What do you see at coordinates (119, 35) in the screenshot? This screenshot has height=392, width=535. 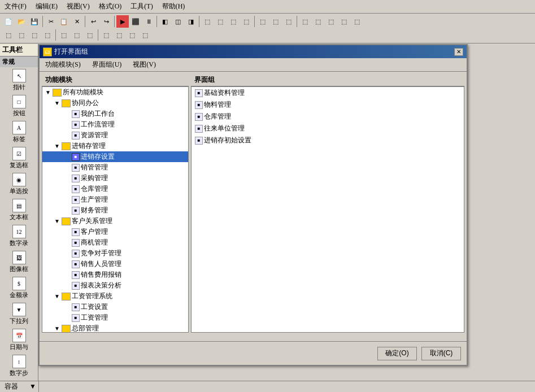 I see `tb2-b9: ⬚` at bounding box center [119, 35].